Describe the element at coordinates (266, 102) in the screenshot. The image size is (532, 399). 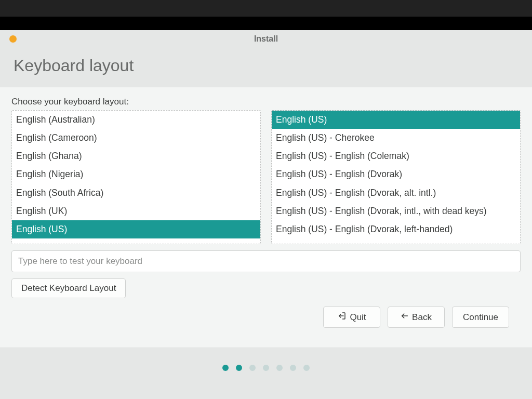
I see `choose-layout-label: Choose your keyboard layout:` at that location.